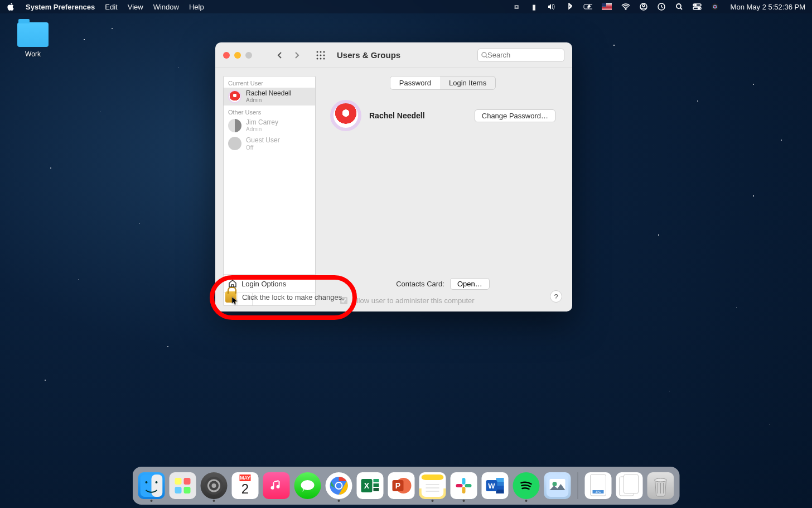  What do you see at coordinates (715, 7) in the screenshot?
I see `siri-icon` at bounding box center [715, 7].